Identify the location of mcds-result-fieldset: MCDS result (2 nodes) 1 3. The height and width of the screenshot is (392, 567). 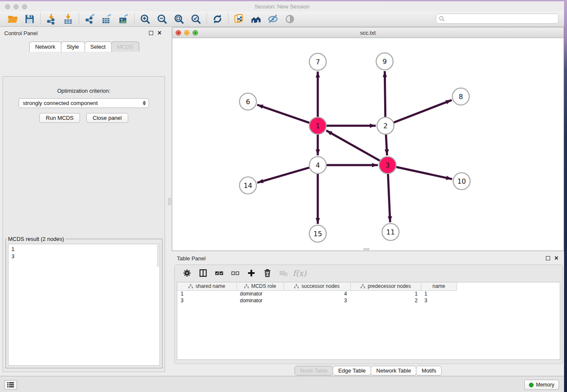
(84, 302).